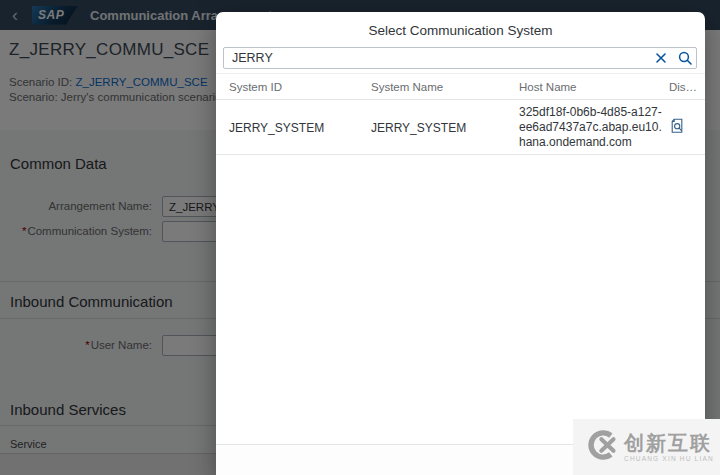 The height and width of the screenshot is (475, 720). What do you see at coordinates (460, 58) in the screenshot?
I see `search-field` at bounding box center [460, 58].